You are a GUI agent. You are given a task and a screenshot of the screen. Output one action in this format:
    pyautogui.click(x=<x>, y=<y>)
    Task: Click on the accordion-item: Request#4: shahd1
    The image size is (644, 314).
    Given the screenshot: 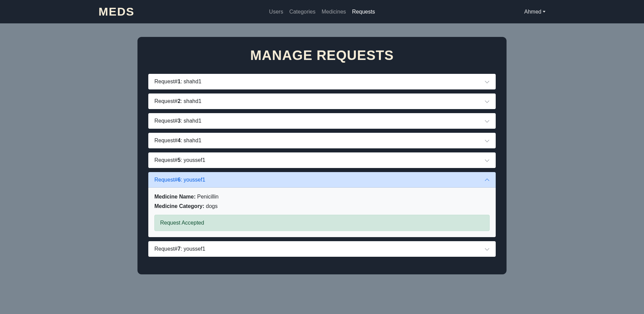 What is the action you would take?
    pyautogui.click(x=322, y=141)
    